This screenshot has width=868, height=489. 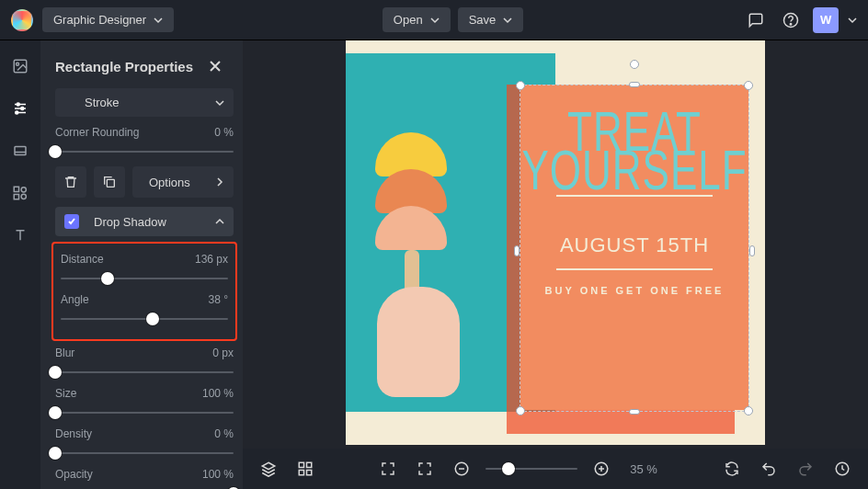 I want to click on highlighted-controls: Distance 136 px Angle 38 °, so click(x=144, y=291).